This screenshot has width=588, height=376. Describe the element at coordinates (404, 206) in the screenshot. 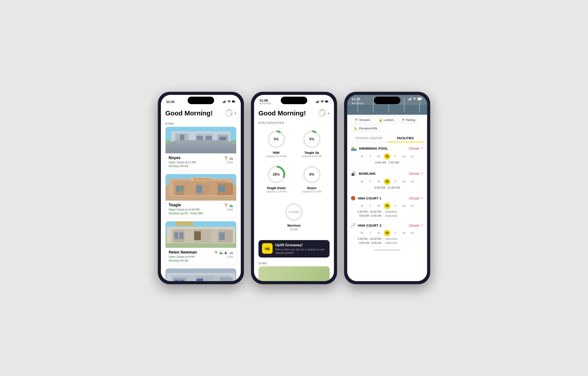

I see `day-sa-court1: Sa` at that location.